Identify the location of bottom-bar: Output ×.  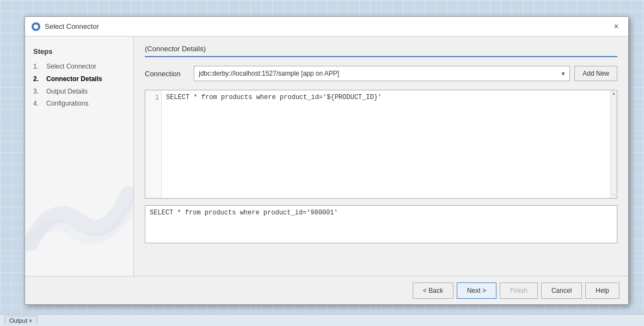
(322, 320).